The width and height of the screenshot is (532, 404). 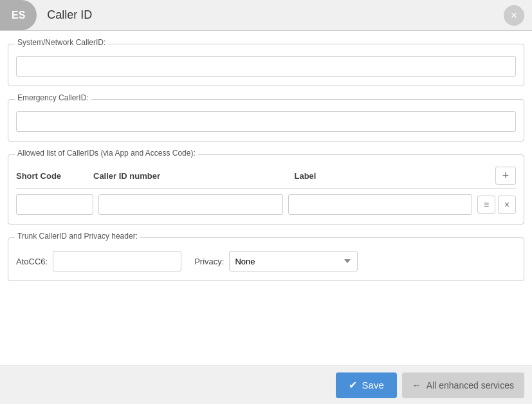 What do you see at coordinates (514, 15) in the screenshot?
I see `close-button: ×` at bounding box center [514, 15].